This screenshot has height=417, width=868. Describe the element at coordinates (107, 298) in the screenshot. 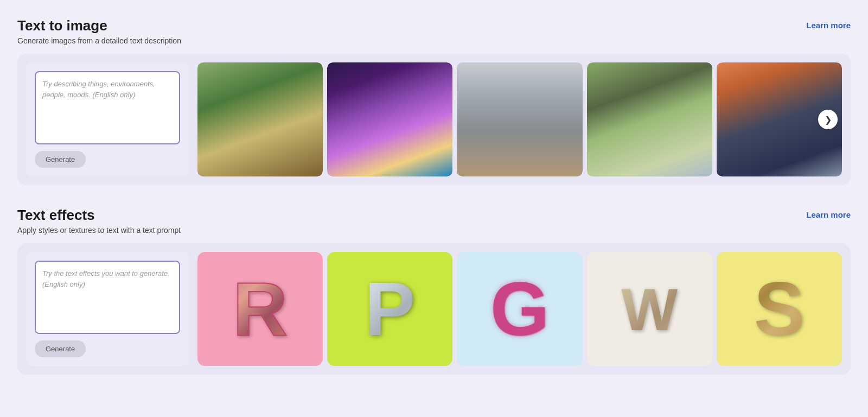

I see `text-effects-input` at that location.